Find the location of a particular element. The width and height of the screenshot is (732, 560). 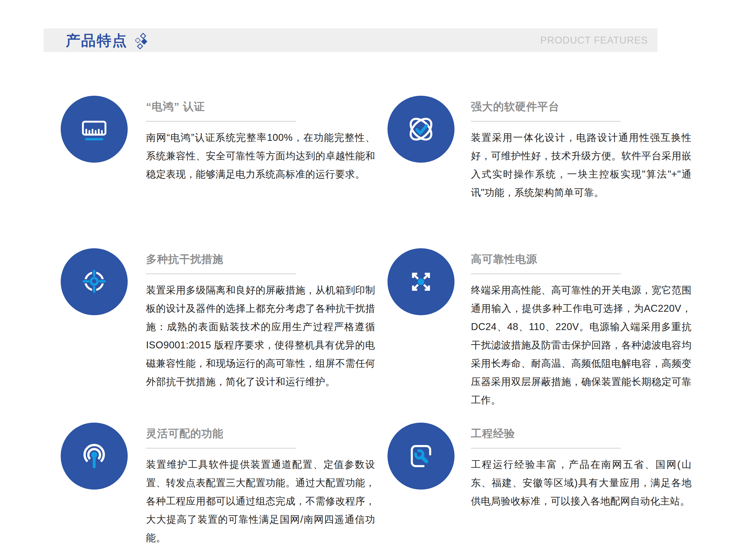

feature-content: 强大的软硬件平台 装置采用一体化设计，电路设计通用性强互换性好，可维护性好，技术… is located at coordinates (581, 149).